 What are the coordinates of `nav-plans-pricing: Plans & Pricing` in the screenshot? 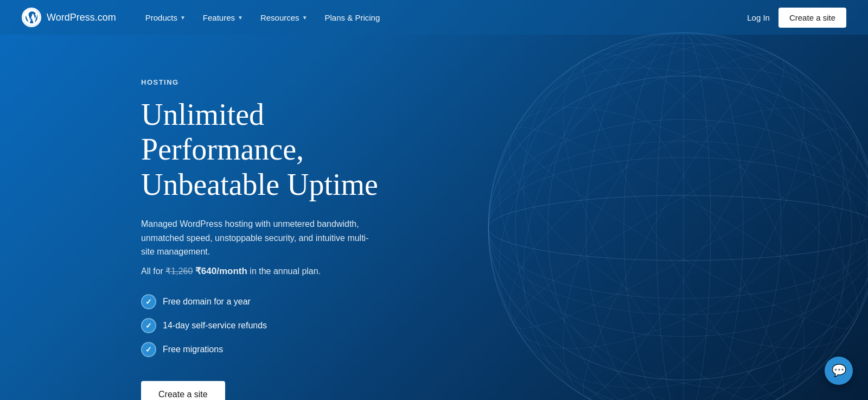 It's located at (353, 17).